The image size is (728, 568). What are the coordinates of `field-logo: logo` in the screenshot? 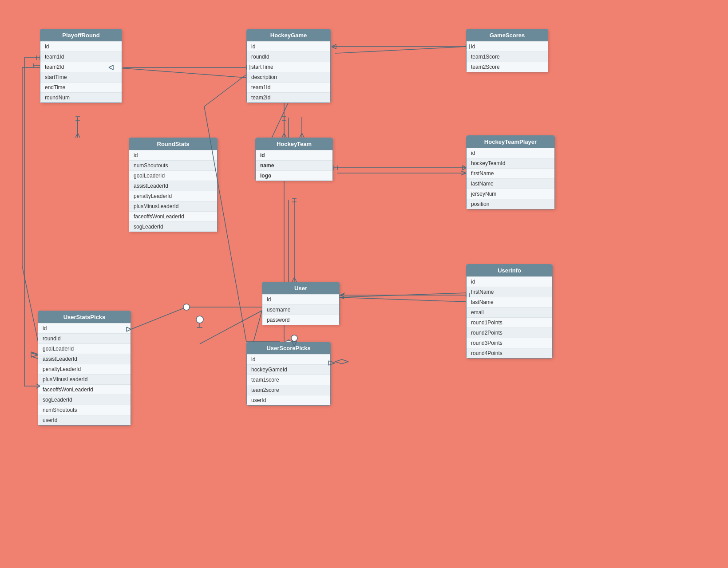 It's located at (294, 176).